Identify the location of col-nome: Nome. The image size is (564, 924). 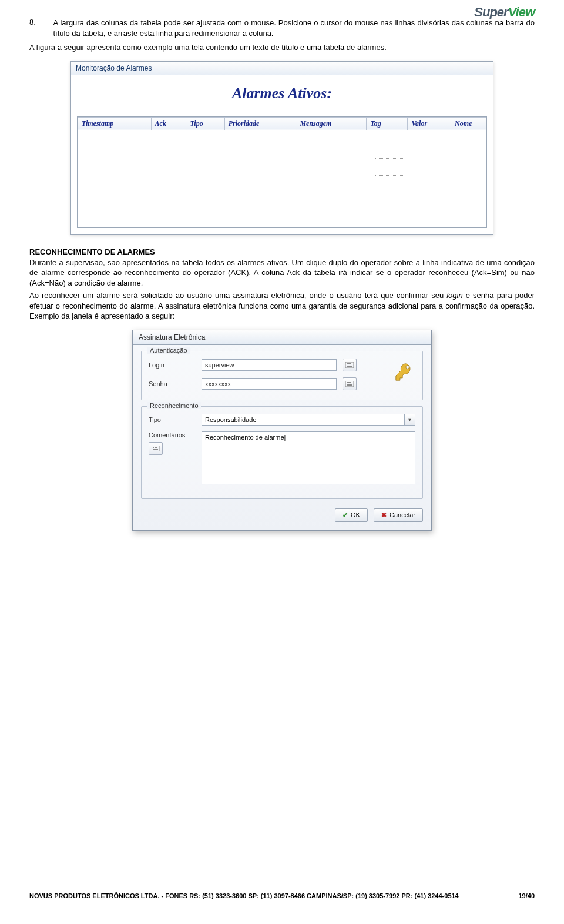
(469, 123).